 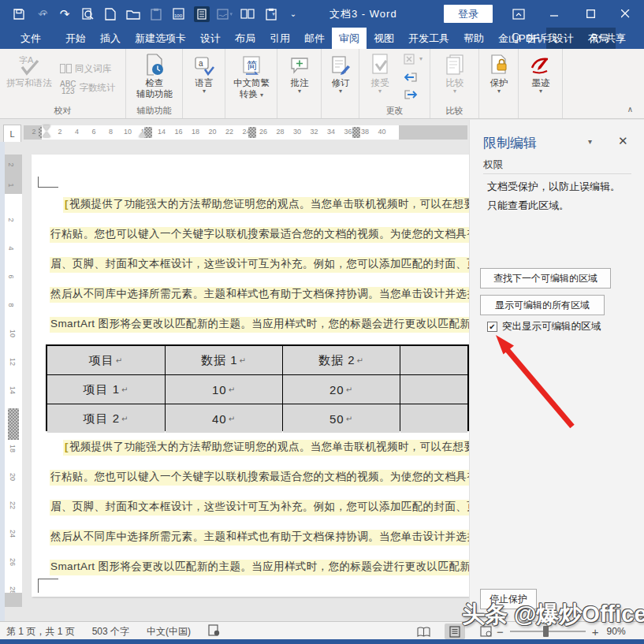 I want to click on table-cell: 项目↵, so click(x=106, y=360).